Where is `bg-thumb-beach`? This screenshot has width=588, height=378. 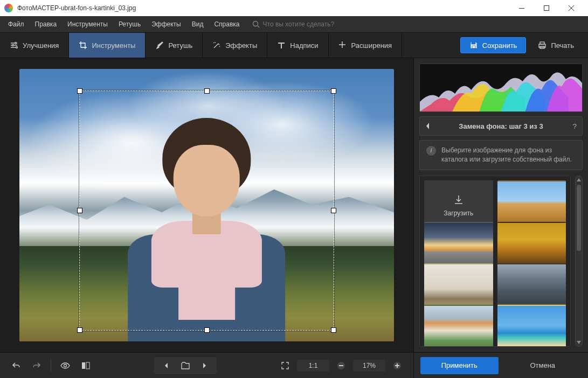
bg-thumb-beach is located at coordinates (532, 326).